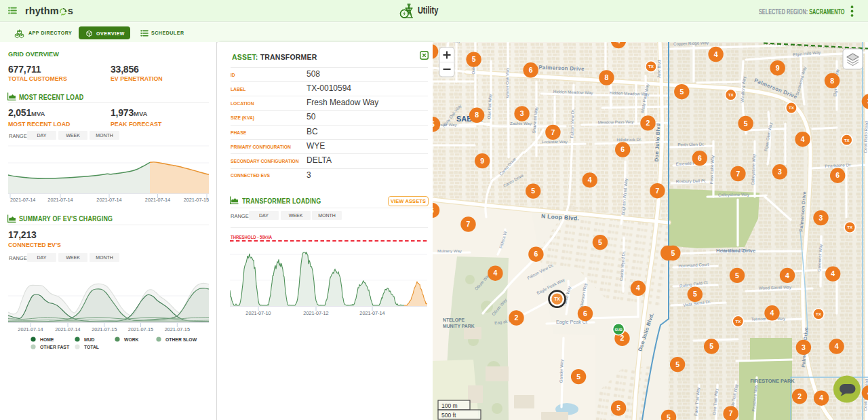  What do you see at coordinates (616, 122) in the screenshot?
I see `svg-text: Meadow Pass Way` at bounding box center [616, 122].